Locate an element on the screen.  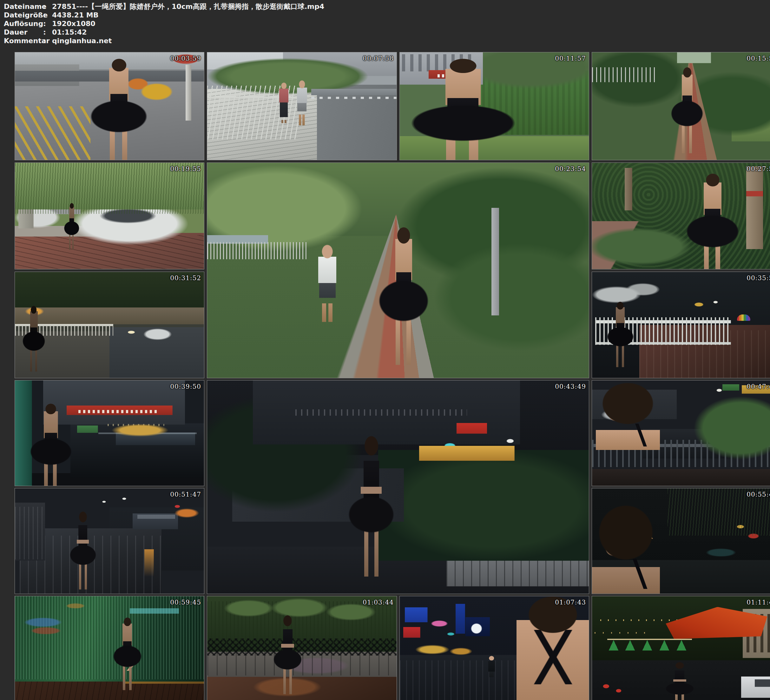
field-label: Dateiname is located at coordinates (24, 6).